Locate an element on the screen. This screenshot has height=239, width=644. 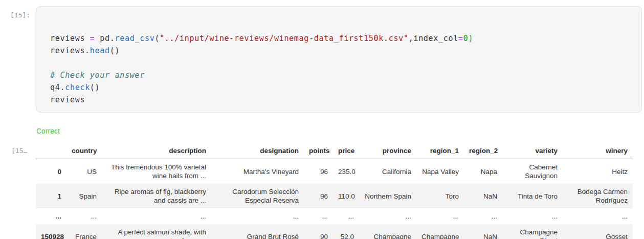
cell-winery: Bodega Carmen Rodríguez is located at coordinates (597, 196).